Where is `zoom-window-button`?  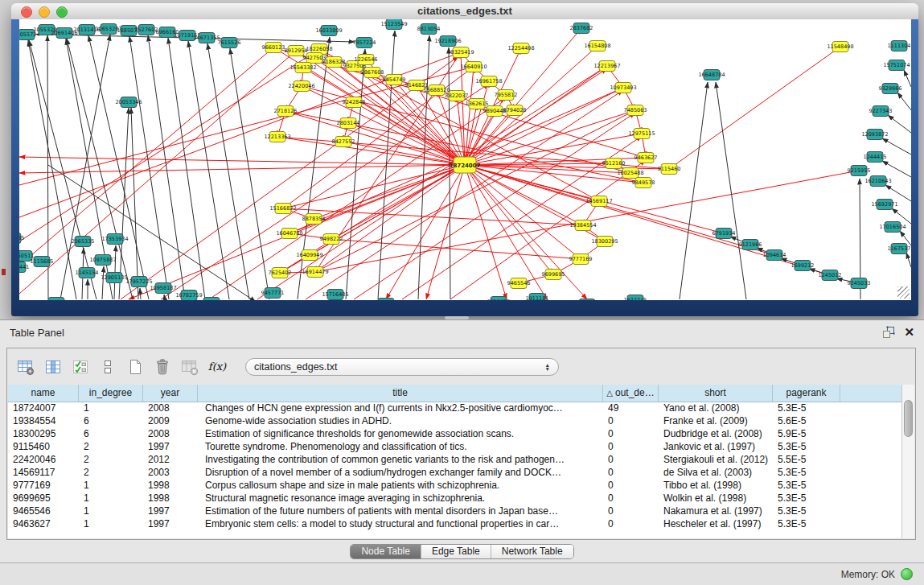
zoom-window-button is located at coordinates (62, 12).